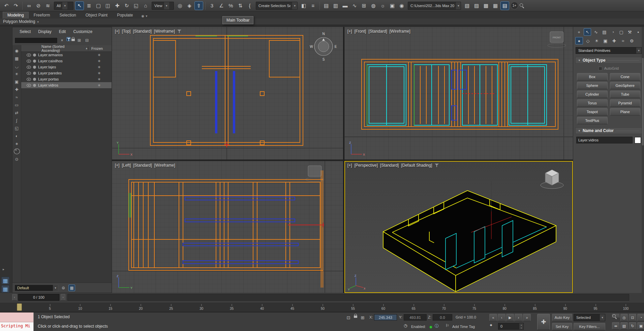 The height and width of the screenshot is (331, 644). What do you see at coordinates (17, 327) in the screenshot?
I see `listener-script-line: Scripting Mi` at bounding box center [17, 327].